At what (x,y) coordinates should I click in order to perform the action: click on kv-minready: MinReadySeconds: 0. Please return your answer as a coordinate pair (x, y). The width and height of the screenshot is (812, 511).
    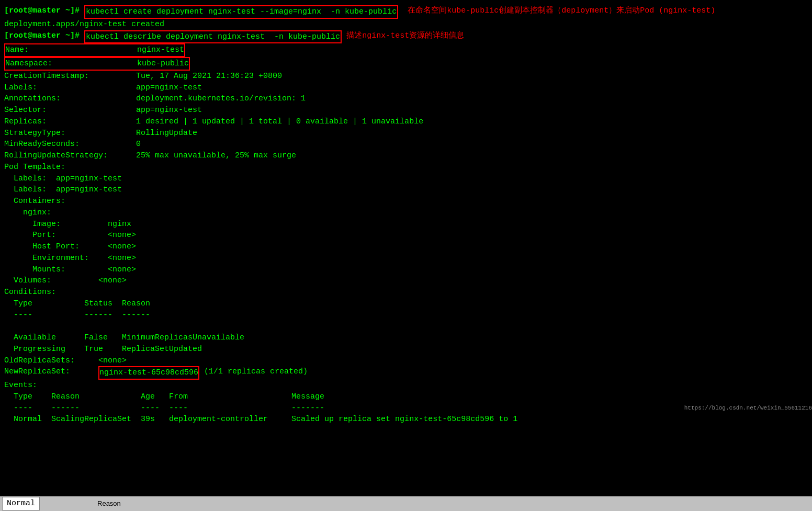
    Looking at the image, I should click on (406, 144).